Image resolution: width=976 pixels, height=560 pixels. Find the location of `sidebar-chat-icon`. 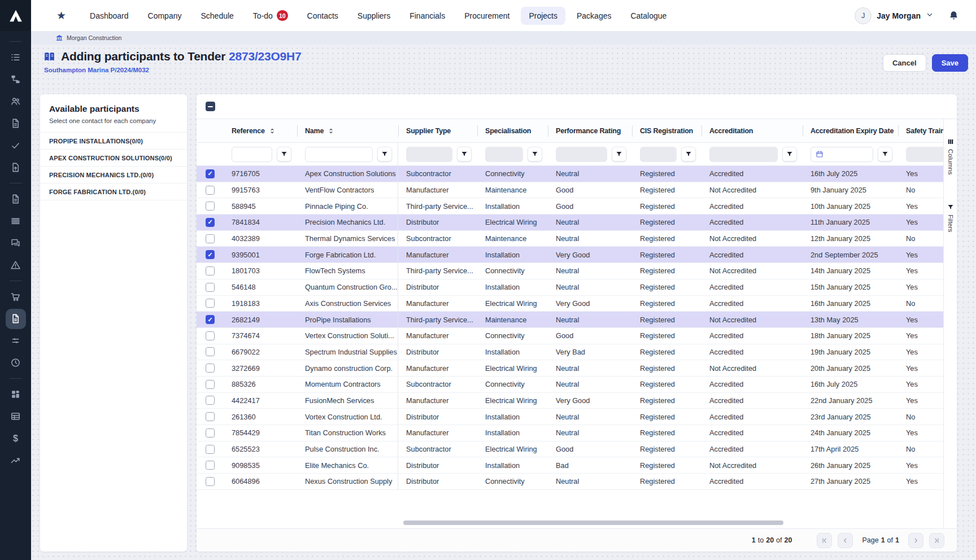

sidebar-chat-icon is located at coordinates (16, 243).